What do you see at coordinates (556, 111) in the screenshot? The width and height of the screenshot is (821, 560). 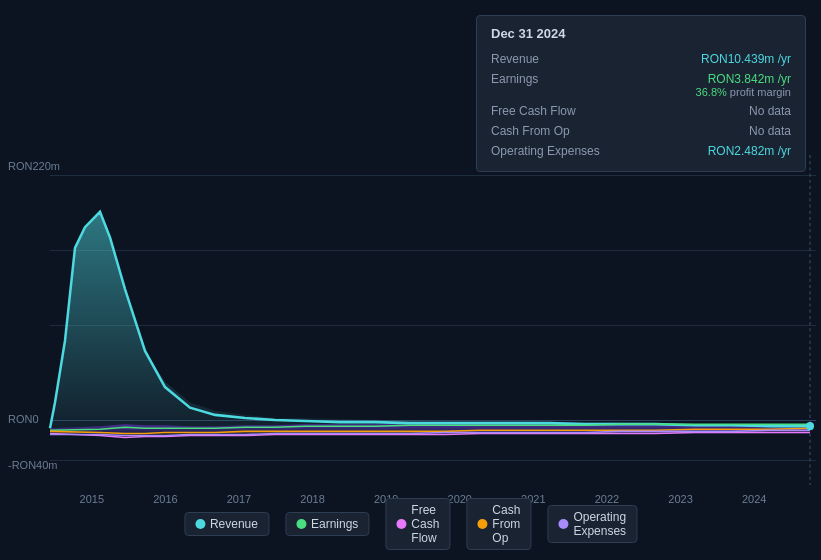 I see `fcf-label: Free Cash Flow` at bounding box center [556, 111].